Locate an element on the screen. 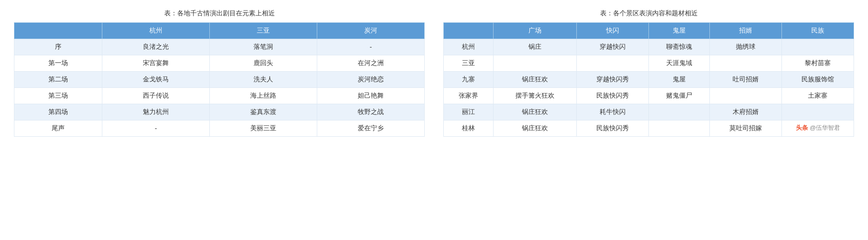  table-row: 桂林锅庄狂欢民族快闪秀莫吐司招嫁 is located at coordinates (649, 128).